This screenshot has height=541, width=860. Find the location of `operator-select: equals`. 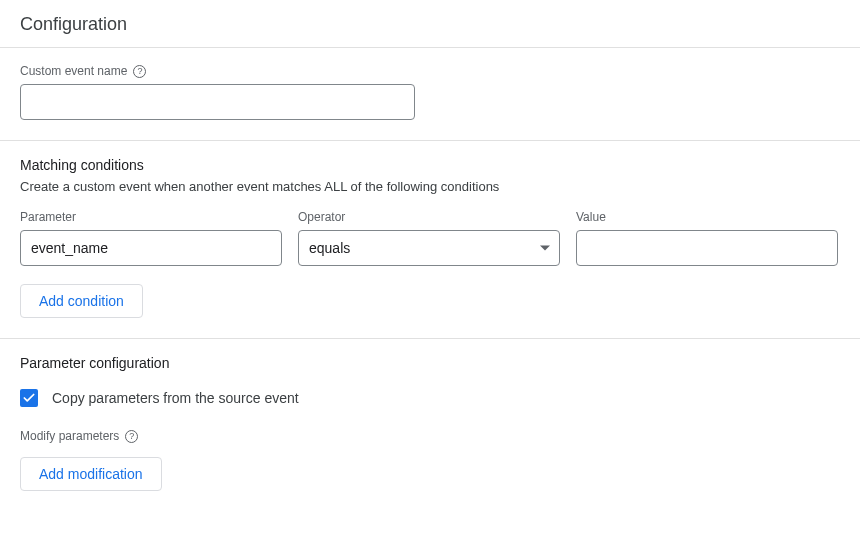

operator-select: equals is located at coordinates (429, 248).